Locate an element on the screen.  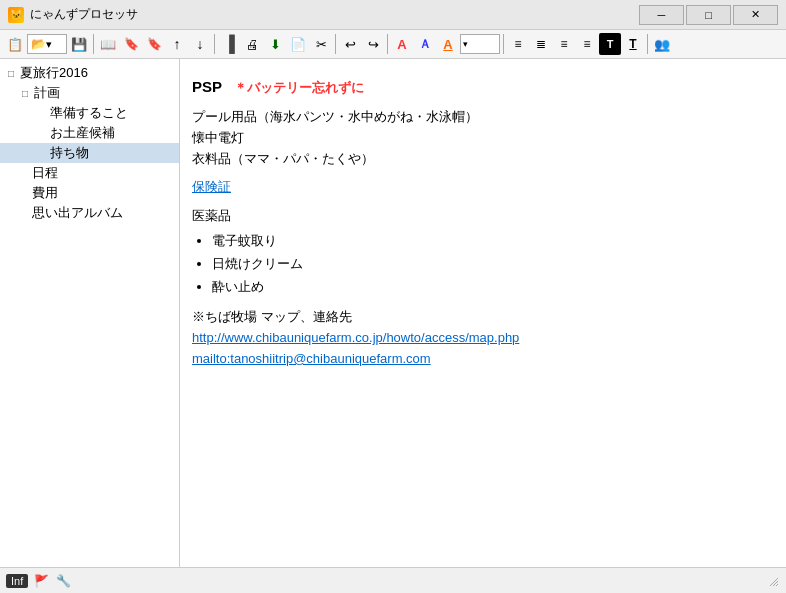
medicine-item-3: 酔い止め is located at coordinates (493, 288).